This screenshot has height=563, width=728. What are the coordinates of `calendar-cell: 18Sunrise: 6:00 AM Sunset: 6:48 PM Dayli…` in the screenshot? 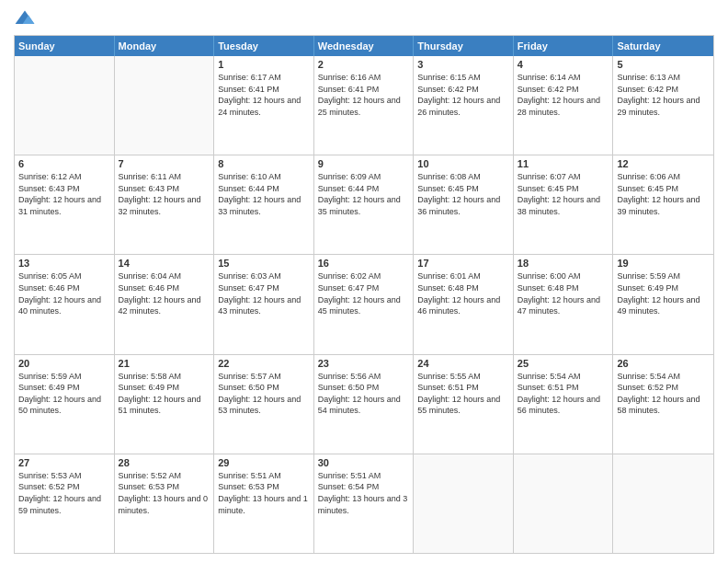 It's located at (564, 304).